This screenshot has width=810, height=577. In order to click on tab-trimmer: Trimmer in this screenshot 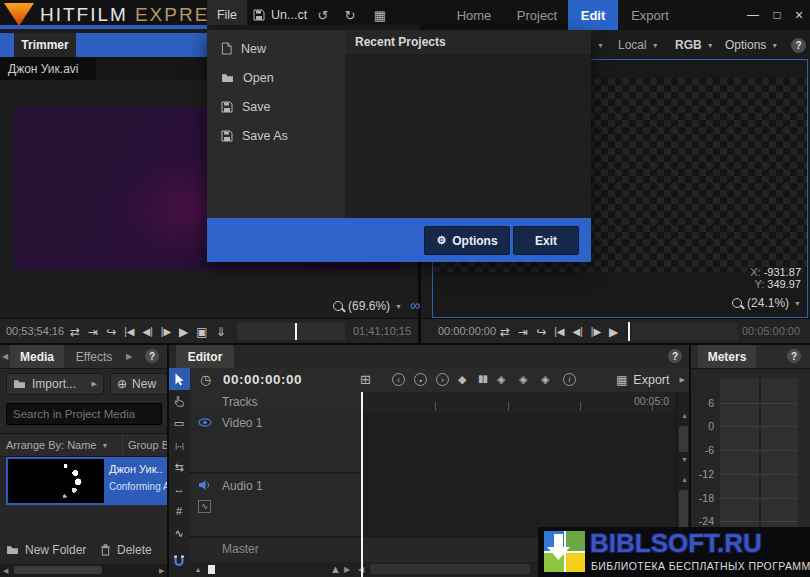, I will do `click(45, 45)`.